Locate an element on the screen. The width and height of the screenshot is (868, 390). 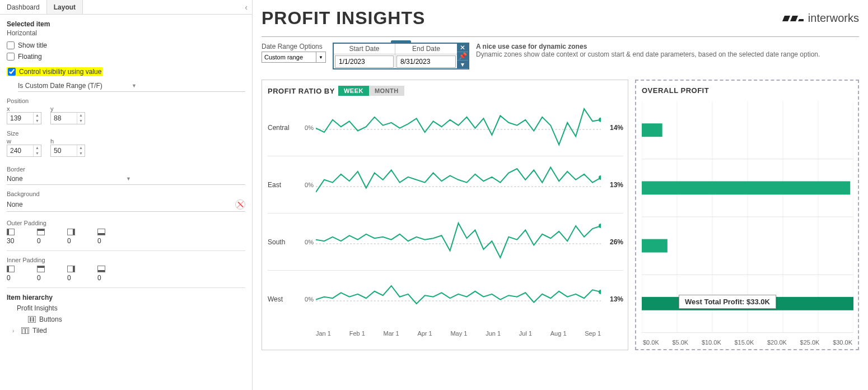
control-visibility-checkbox is located at coordinates (12, 72).